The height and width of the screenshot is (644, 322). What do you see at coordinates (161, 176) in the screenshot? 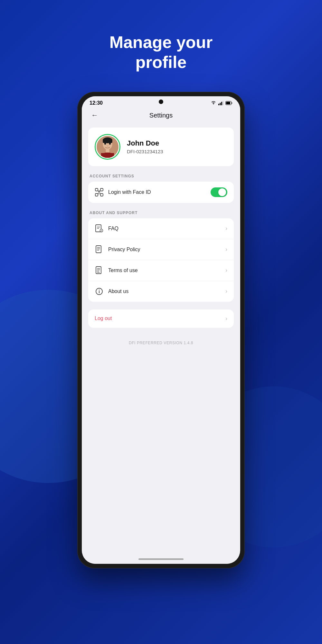
I see `account-settings-label: ACCOUNT SETTINGS` at bounding box center [161, 176].